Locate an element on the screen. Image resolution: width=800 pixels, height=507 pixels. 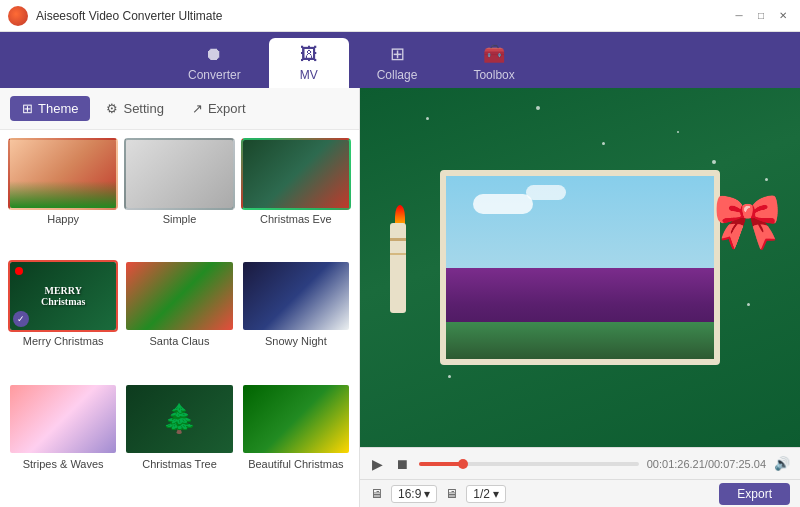
sub-tabs: ⊞ Theme ⚙ Setting ↗ Export is located at coordinates (180, 109).